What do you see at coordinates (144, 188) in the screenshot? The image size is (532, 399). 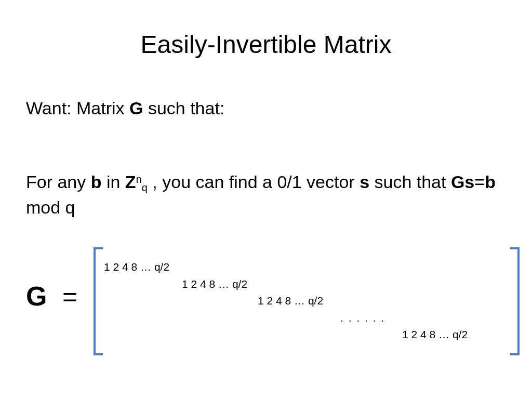 I see `subscript-q: q` at bounding box center [144, 188].